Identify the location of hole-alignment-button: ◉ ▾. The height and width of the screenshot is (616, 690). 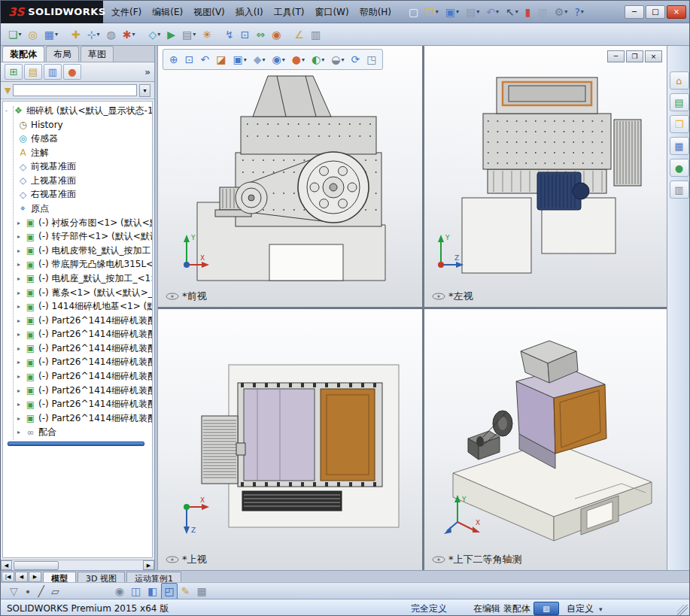
(276, 35).